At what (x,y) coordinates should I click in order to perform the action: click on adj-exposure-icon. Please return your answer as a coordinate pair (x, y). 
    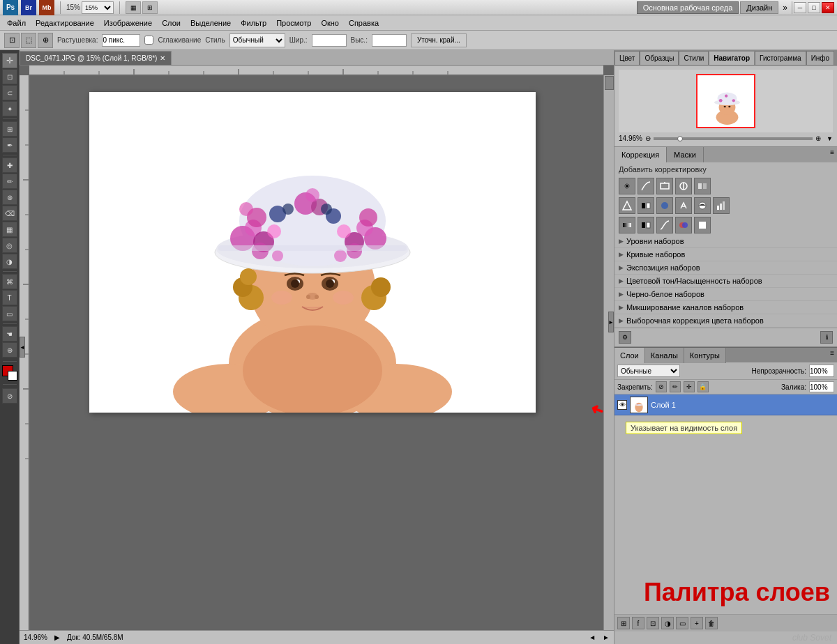
    Looking at the image, I should click on (665, 186).